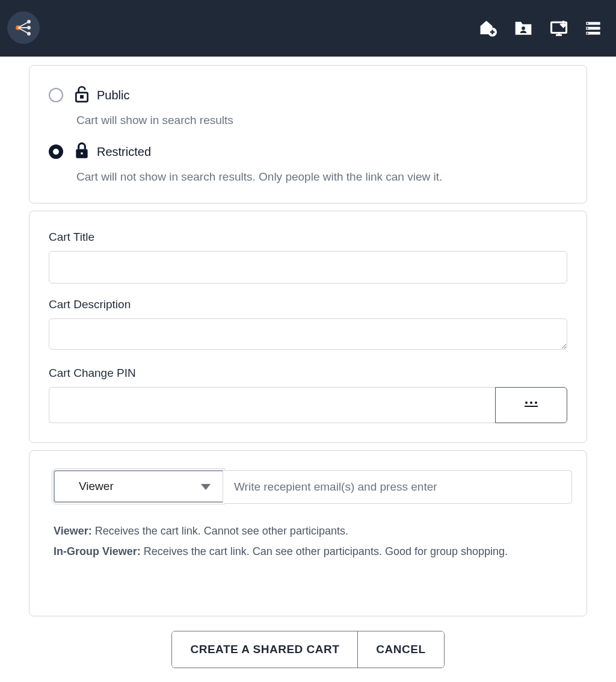 The width and height of the screenshot is (616, 682). I want to click on cart-pin-label: Cart Change PIN, so click(308, 373).